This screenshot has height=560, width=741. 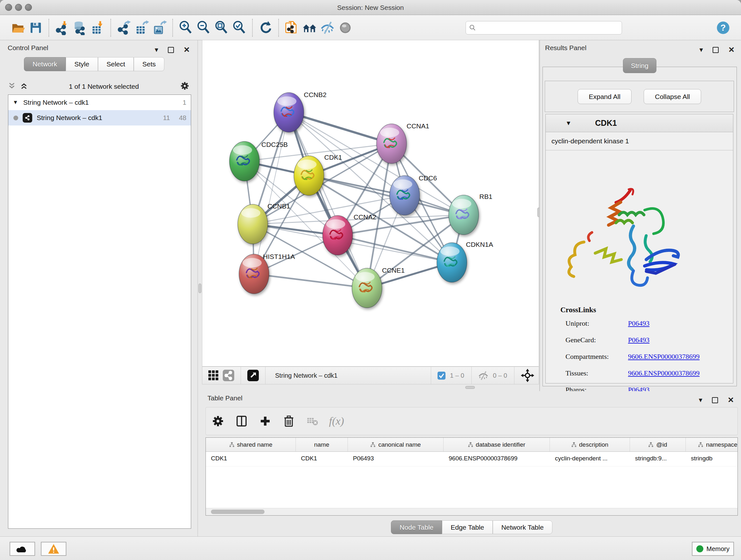 I want to click on expand-all-networks-icon, so click(x=24, y=86).